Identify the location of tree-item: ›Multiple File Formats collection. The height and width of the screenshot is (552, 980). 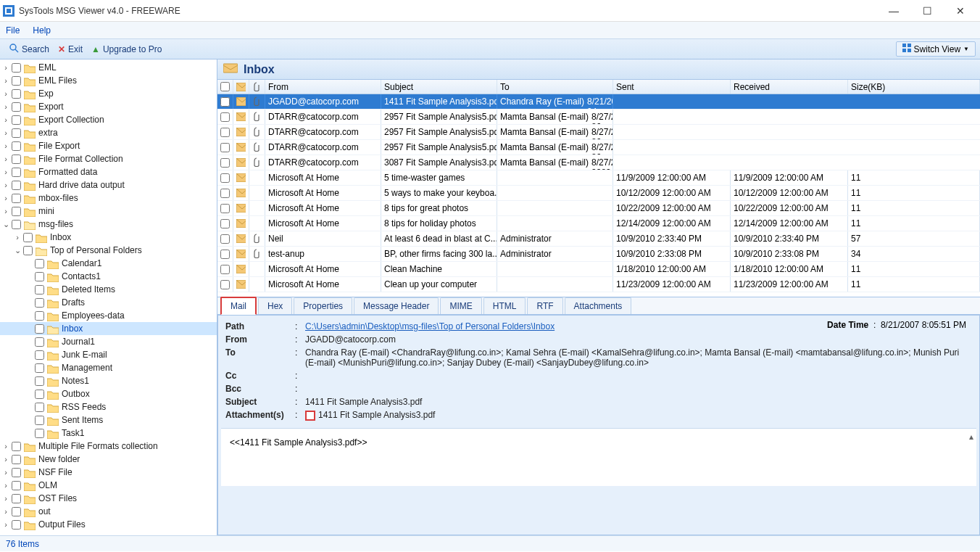
(109, 446).